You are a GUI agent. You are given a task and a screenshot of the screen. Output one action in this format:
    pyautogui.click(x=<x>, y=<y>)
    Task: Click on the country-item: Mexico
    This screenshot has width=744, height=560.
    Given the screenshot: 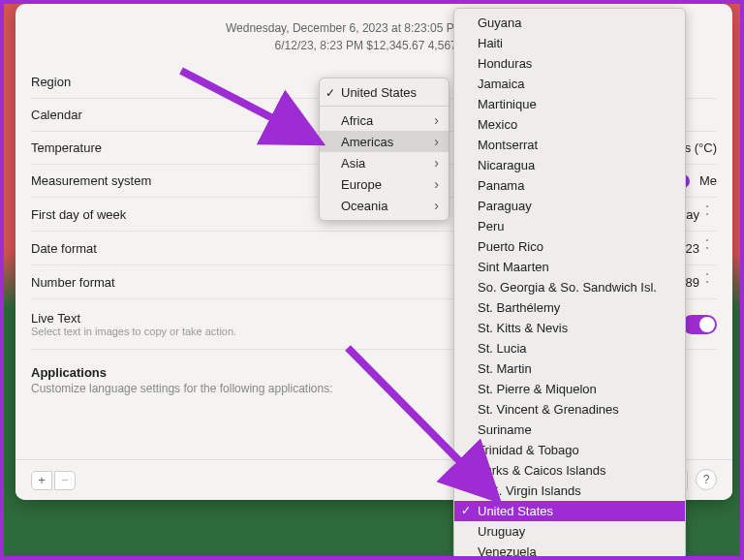 What is the action you would take?
    pyautogui.click(x=570, y=124)
    